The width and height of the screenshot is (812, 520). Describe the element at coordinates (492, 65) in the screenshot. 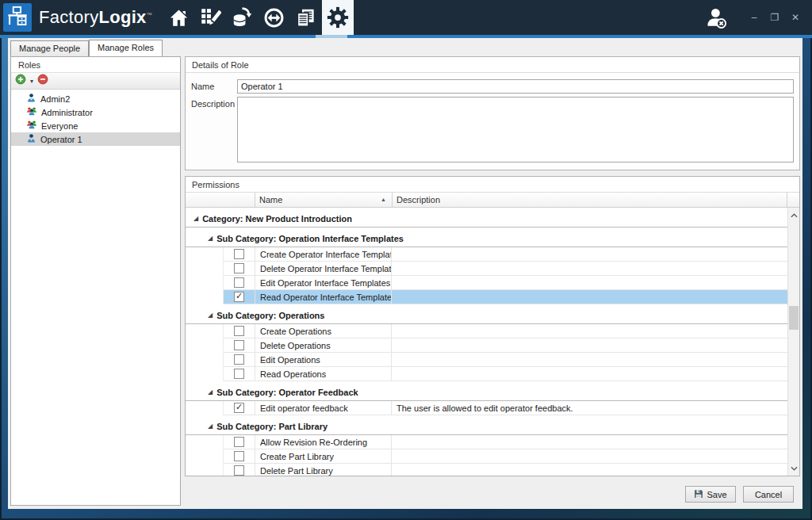

I see `details-title: Details of Role` at that location.